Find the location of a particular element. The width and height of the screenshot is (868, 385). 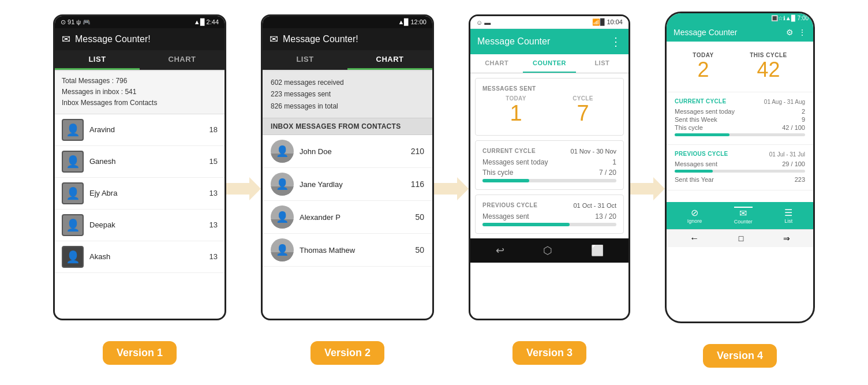

nav-list: ☰ List is located at coordinates (788, 216).